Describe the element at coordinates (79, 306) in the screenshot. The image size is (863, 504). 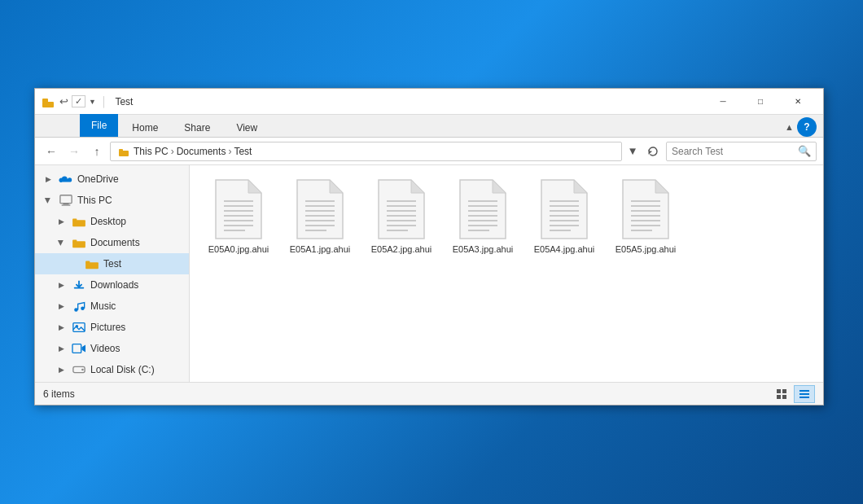
I see `music-icon` at that location.